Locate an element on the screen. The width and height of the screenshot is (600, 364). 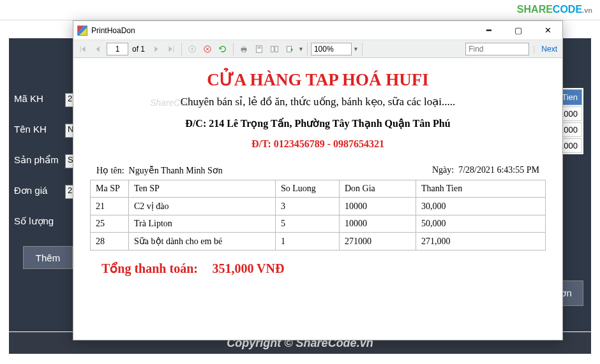
label-soluong: Số lượng is located at coordinates (34, 221).